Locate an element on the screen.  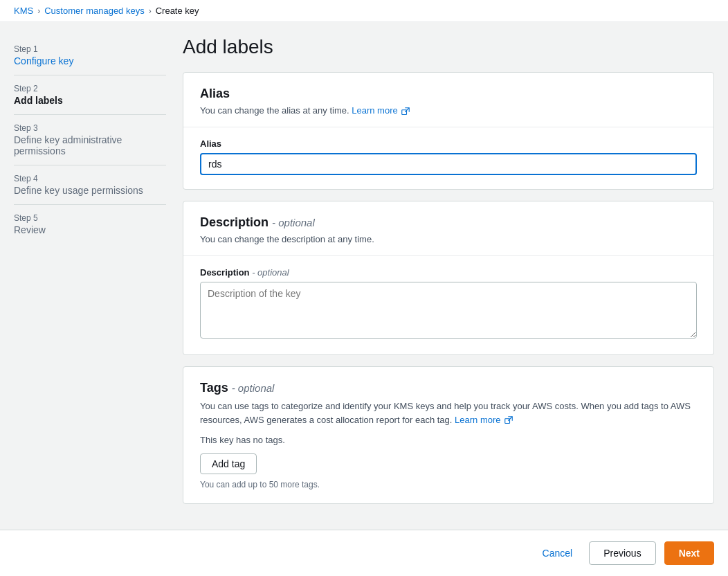
tags-info-text: You can use tags to categorize and ident… is located at coordinates (448, 413).